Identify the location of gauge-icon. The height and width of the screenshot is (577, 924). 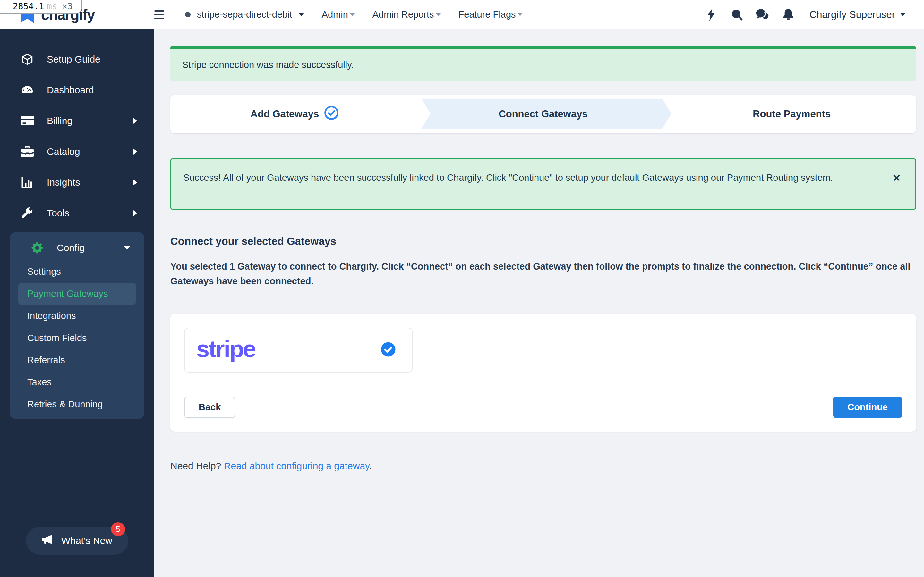
(27, 90).